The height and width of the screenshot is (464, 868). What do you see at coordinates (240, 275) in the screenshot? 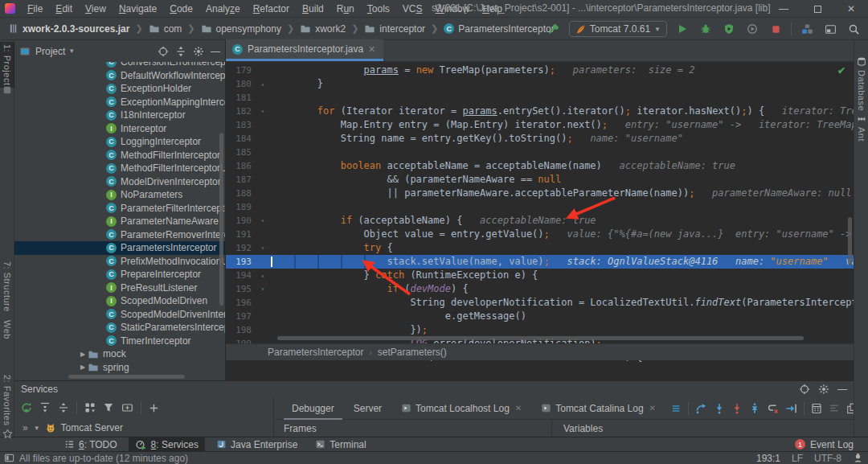
I see `line-number: 194` at bounding box center [240, 275].